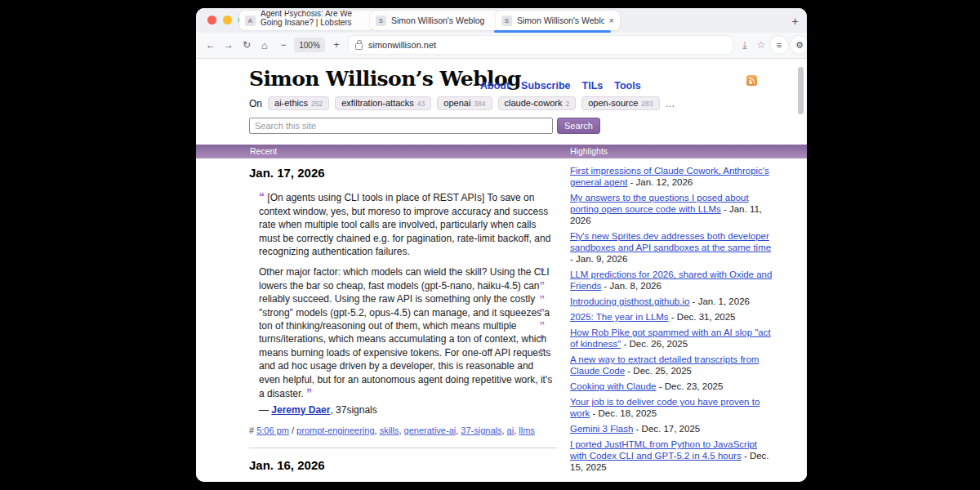 This screenshot has height=490, width=980. Describe the element at coordinates (546, 86) in the screenshot. I see `nav-link: Subscribe` at that location.